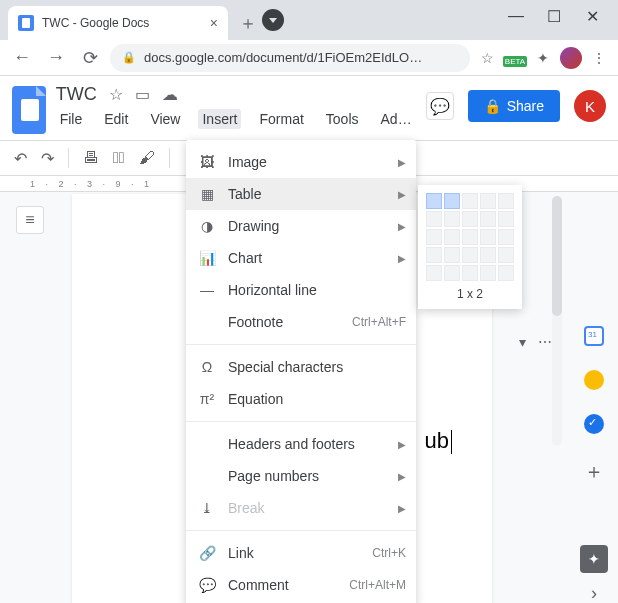 This screenshot has height=603, width=618. Describe the element at coordinates (20, 158) in the screenshot. I see `undo-button: ↶` at that location.